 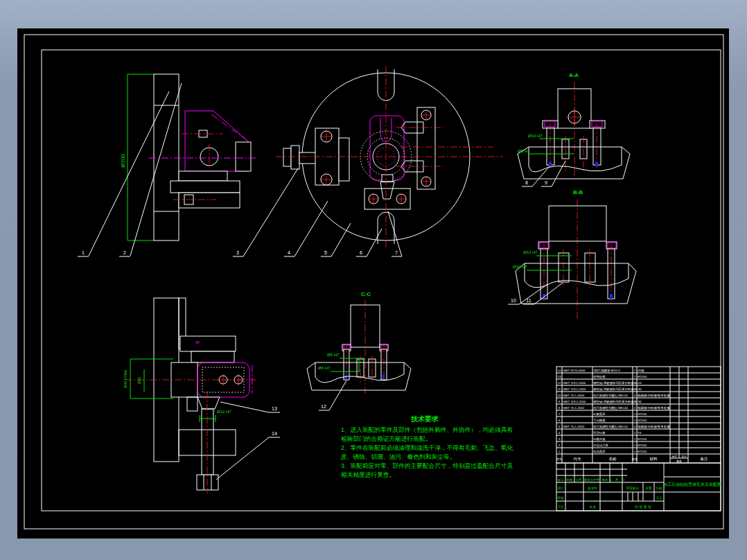 What do you see at coordinates (524, 151) in the screenshot?
I see `dim-a-2: Ø8 H7` at bounding box center [524, 151].